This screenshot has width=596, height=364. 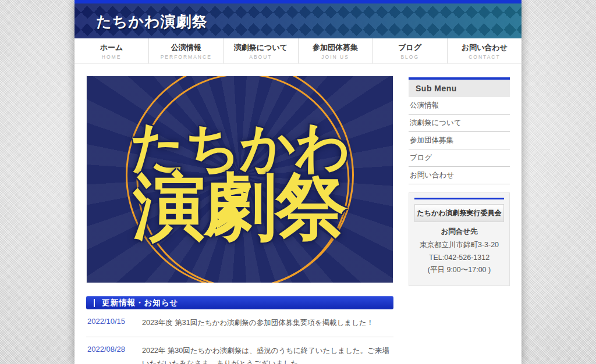 What do you see at coordinates (115, 355) in the screenshot?
I see `news-date-link: 2022/08/28` at bounding box center [115, 355].